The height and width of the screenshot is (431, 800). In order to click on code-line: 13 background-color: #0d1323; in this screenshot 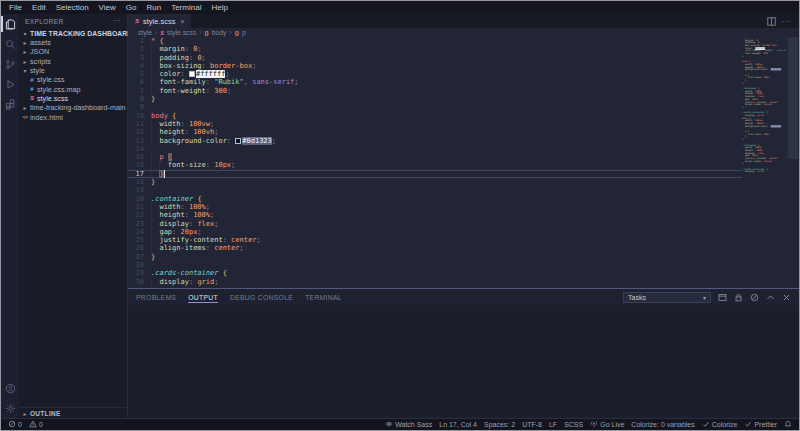, I will do `click(764, 70)`.